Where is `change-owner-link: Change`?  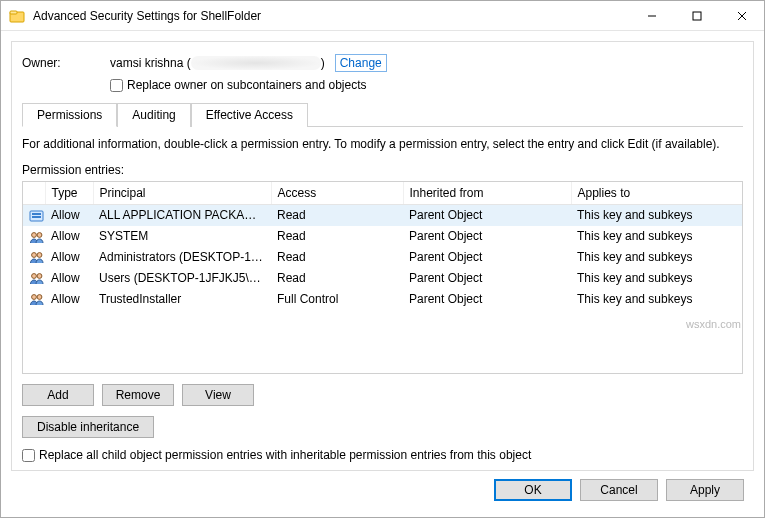 change-owner-link: Change is located at coordinates (361, 63).